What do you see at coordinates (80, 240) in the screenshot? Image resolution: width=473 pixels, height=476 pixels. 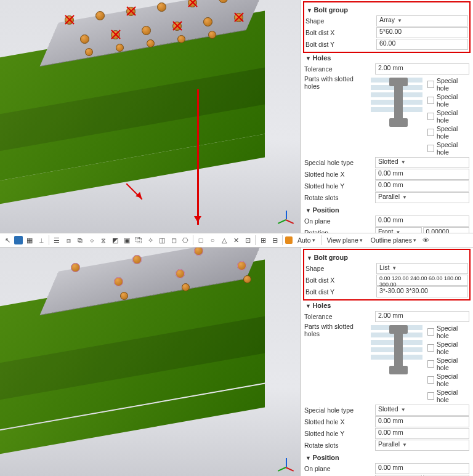 I see `tool-icon: ⧉` at bounding box center [80, 240].